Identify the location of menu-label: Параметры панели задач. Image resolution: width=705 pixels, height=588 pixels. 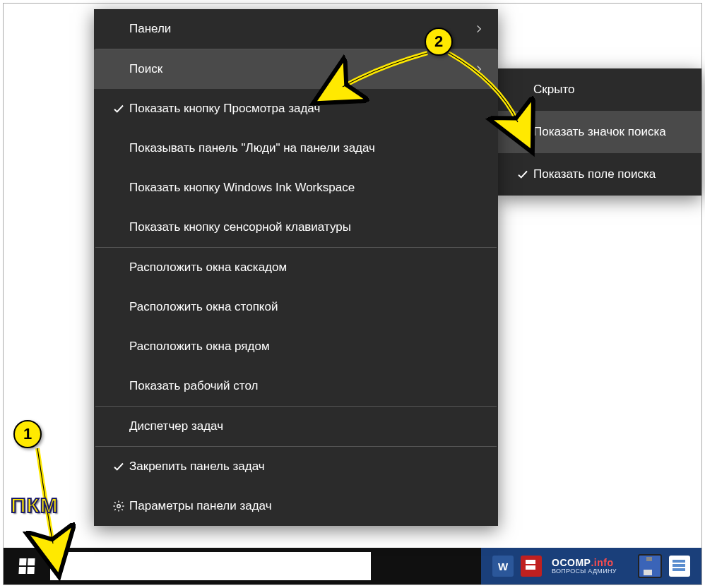
(307, 506).